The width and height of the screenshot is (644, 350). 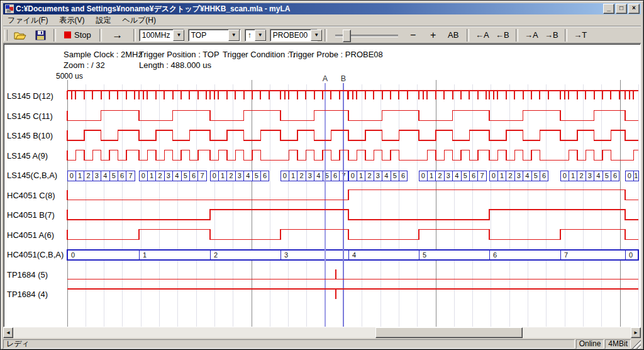 I want to click on goto-cursor-a-button: ←A, so click(x=482, y=35).